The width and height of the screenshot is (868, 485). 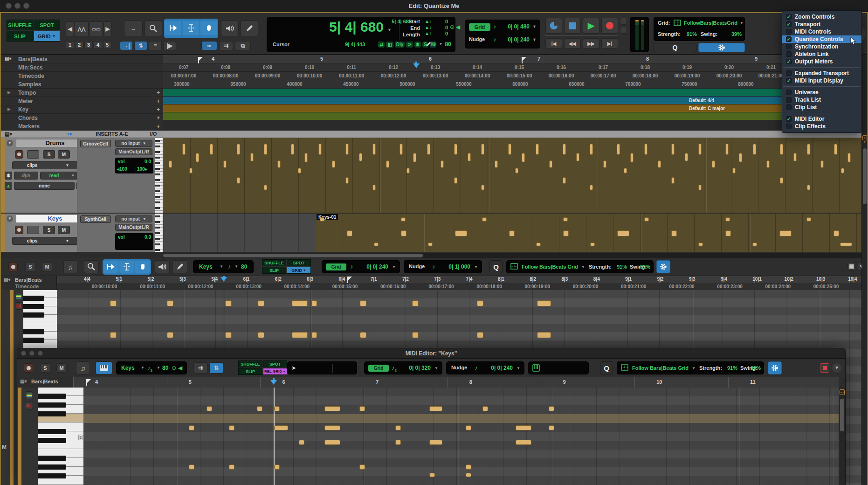 What do you see at coordinates (249, 28) in the screenshot?
I see `pencil-tool-button` at bounding box center [249, 28].